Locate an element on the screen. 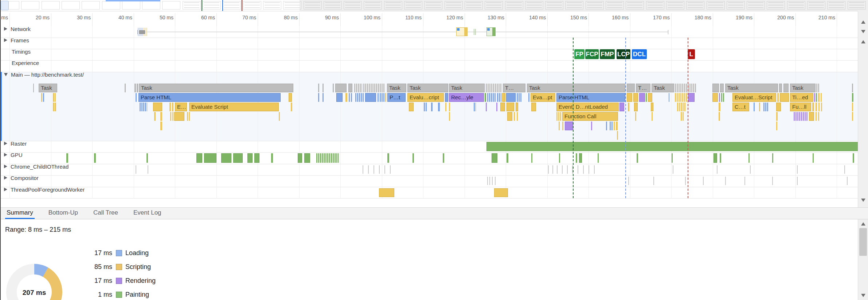  chart-vertical-scrollbar is located at coordinates (863, 109).